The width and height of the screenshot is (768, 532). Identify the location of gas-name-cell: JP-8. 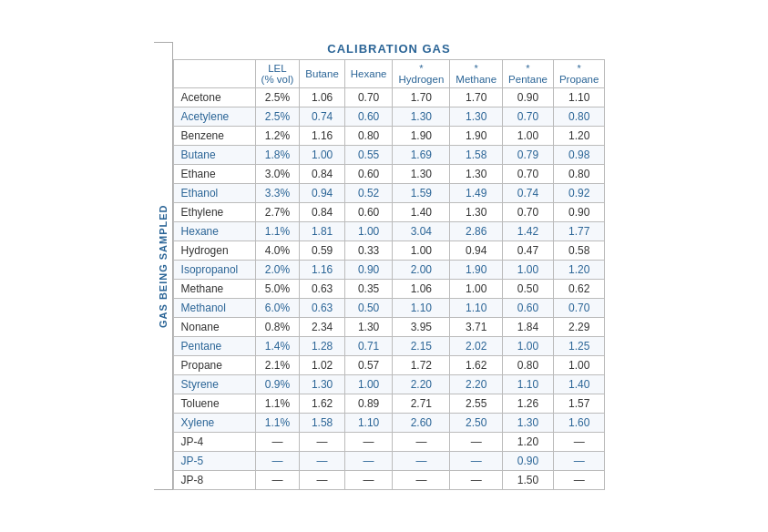
(214, 481).